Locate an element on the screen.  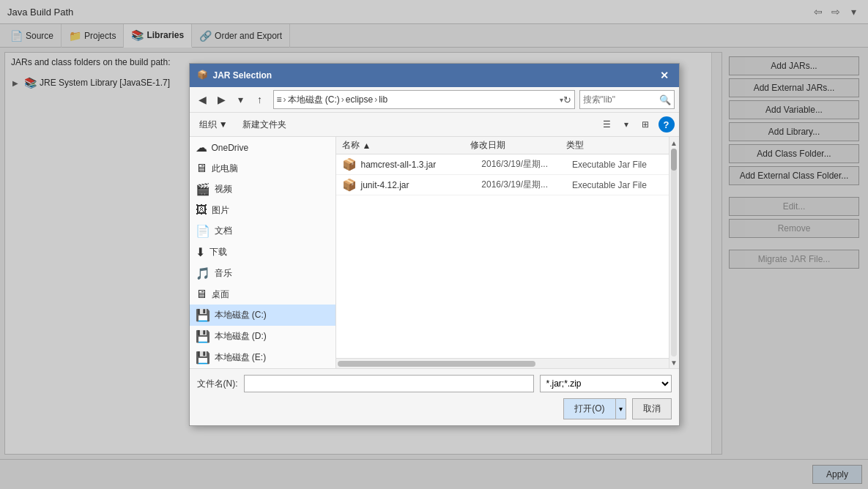
nav-item-video: 🎬 视频 is located at coordinates (262, 189).